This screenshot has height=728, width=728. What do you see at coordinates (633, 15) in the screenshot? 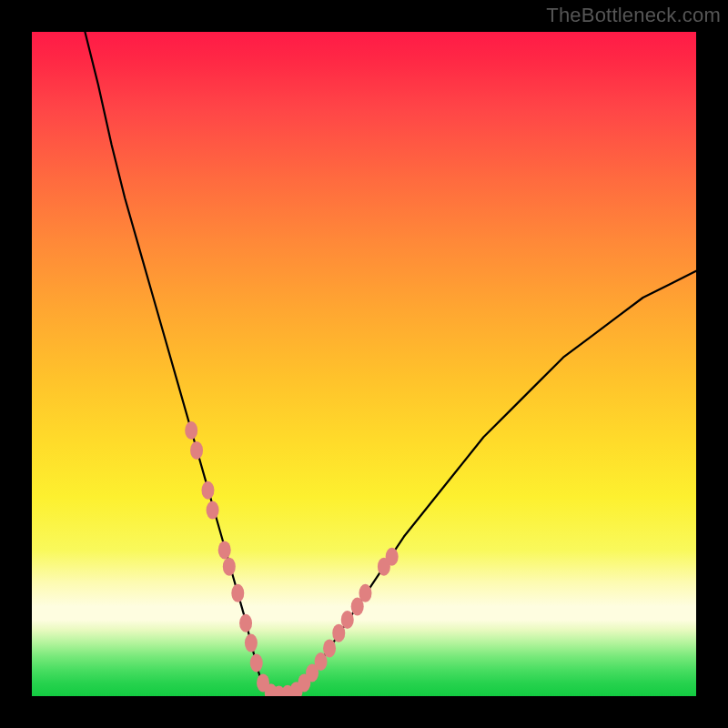
I see `watermark-text: TheBottleneck.com` at bounding box center [633, 15].